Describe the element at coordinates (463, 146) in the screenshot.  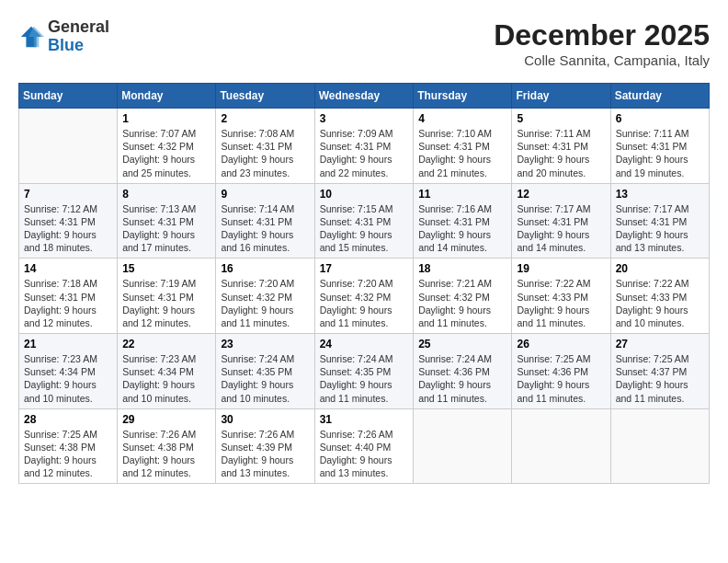
I see `calendar-cell: 4Sunrise: 7:10 AMSunset: 4:31 PMDaylight…` at that location.